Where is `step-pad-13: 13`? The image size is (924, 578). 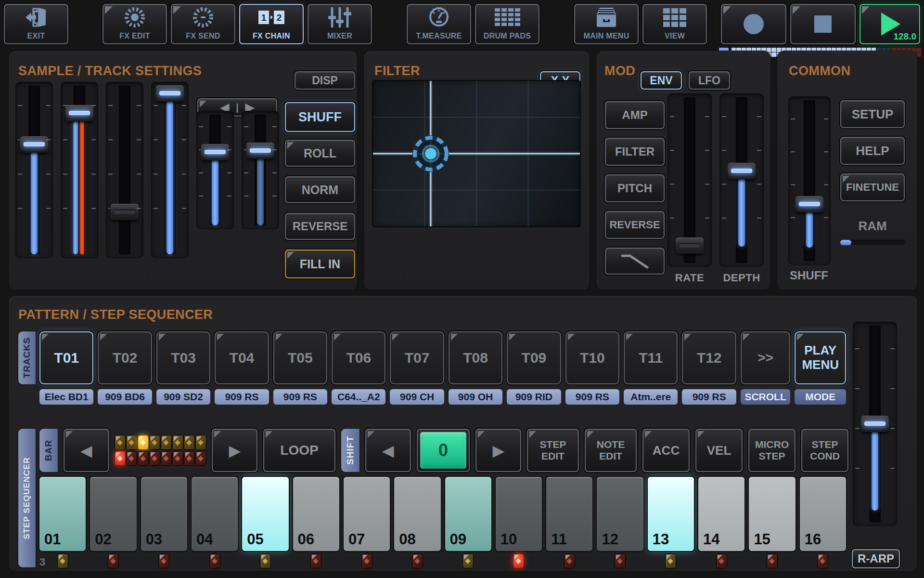 step-pad-13: 13 is located at coordinates (671, 514).